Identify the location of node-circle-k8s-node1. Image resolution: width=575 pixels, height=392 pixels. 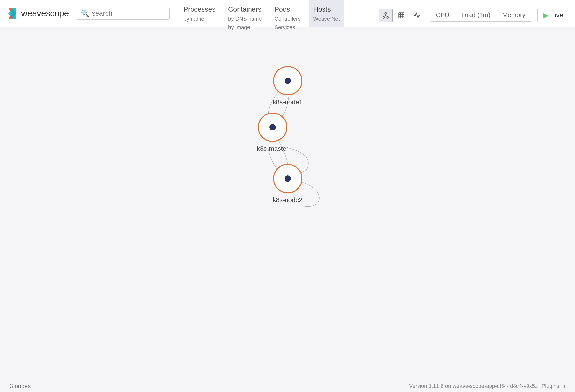
(288, 81).